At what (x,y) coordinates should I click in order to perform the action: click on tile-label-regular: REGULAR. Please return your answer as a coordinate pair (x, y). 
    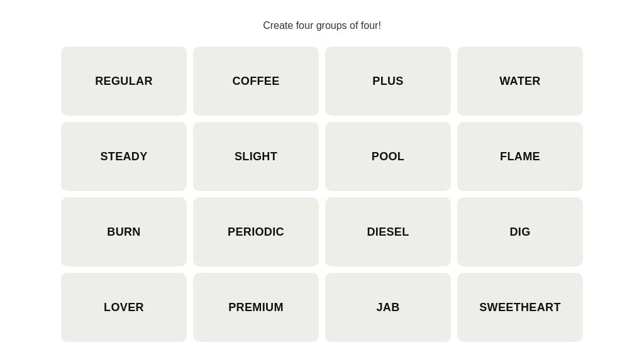
    Looking at the image, I should click on (124, 82).